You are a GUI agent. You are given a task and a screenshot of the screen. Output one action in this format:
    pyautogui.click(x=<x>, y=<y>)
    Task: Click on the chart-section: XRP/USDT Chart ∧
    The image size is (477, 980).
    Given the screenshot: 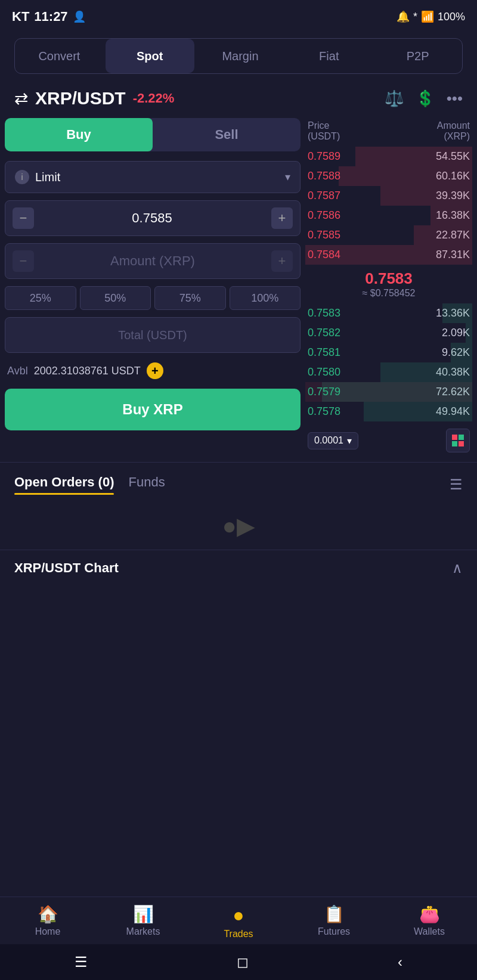 What is the action you would take?
    pyautogui.click(x=238, y=567)
    